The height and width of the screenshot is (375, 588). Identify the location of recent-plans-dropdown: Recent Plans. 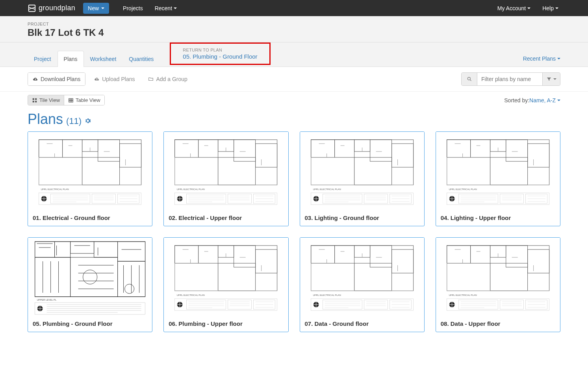
(542, 59).